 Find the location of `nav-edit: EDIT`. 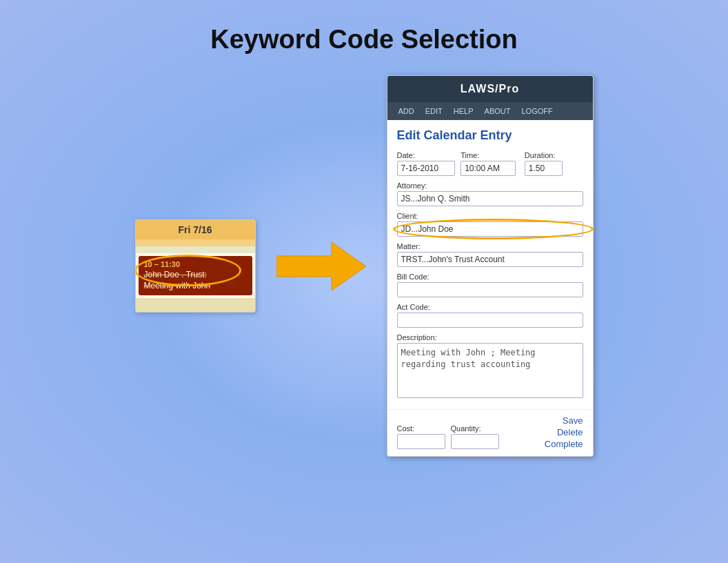

nav-edit: EDIT is located at coordinates (434, 111).